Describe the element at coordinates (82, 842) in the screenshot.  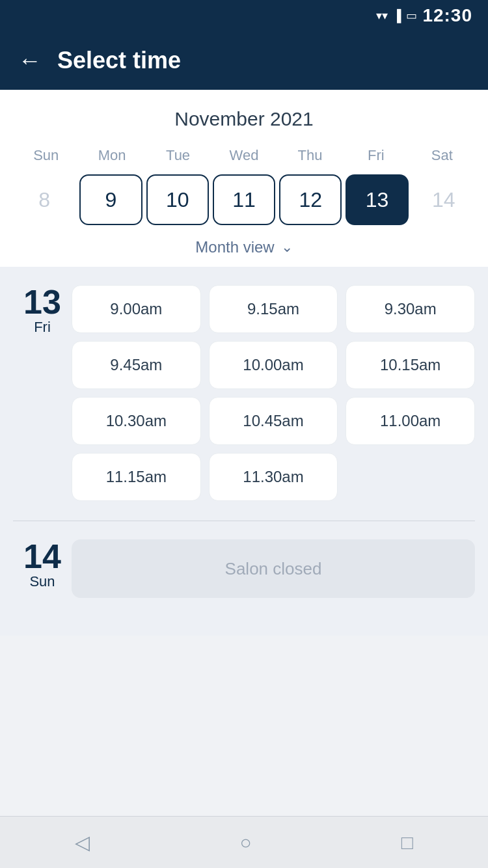
I see `nav-back-button: ◁` at that location.